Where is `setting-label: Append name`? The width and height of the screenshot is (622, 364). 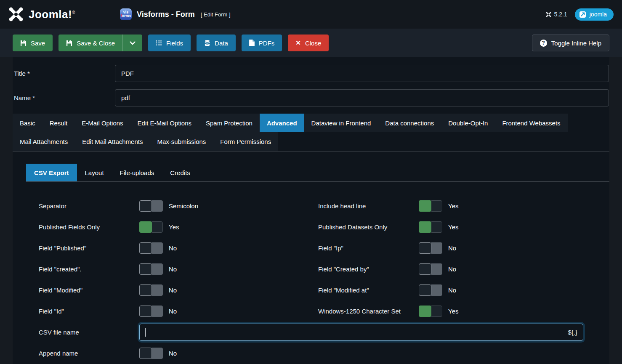 setting-label: Append name is located at coordinates (89, 353).